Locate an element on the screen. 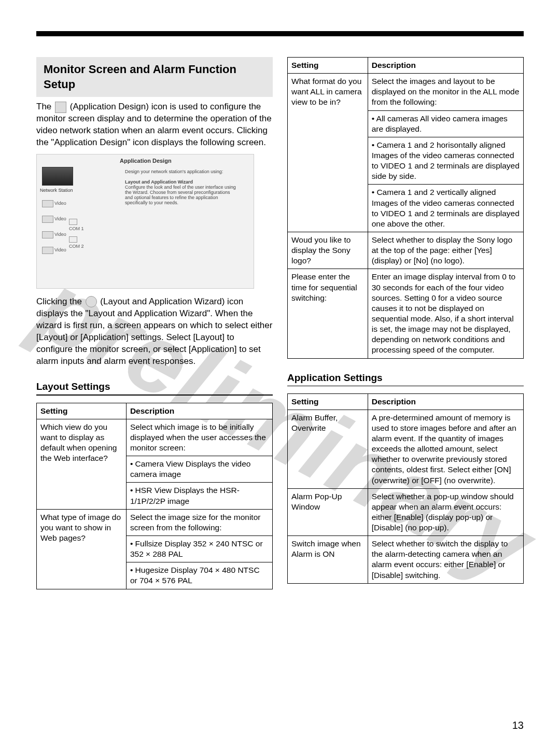  application-settings-heading: Application Settings is located at coordinates (405, 378).